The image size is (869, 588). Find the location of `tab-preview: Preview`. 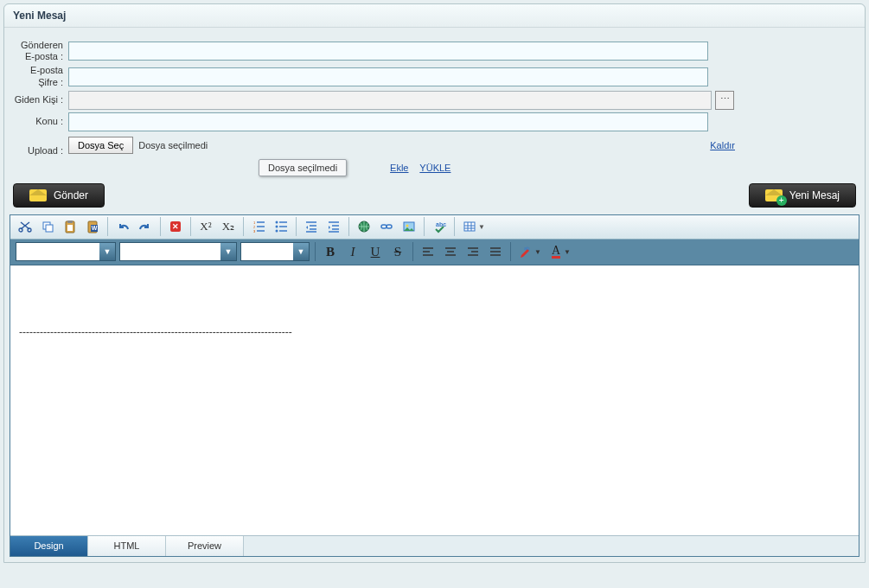

tab-preview: Preview is located at coordinates (205, 546).